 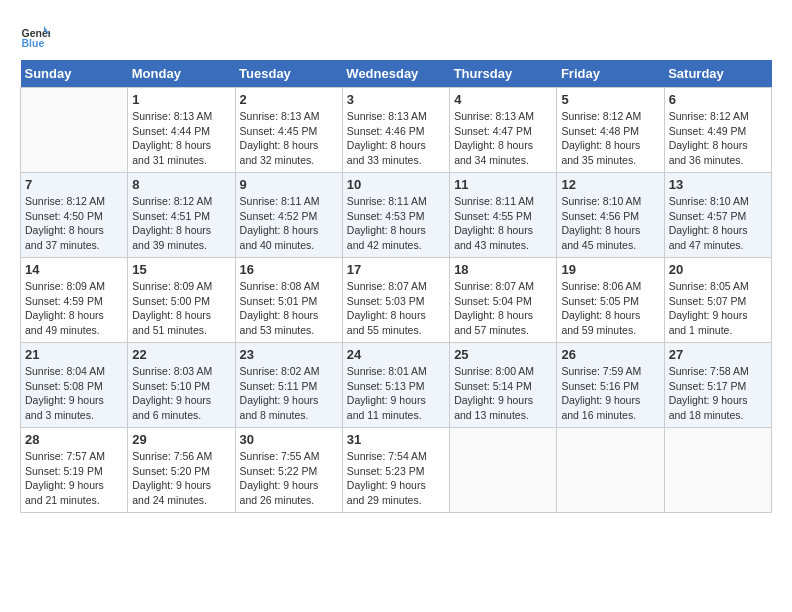 I want to click on calendar-cell: 27Sunrise: 7:58 AMSunset: 5:17 PMDayligh…, so click(x=718, y=386).